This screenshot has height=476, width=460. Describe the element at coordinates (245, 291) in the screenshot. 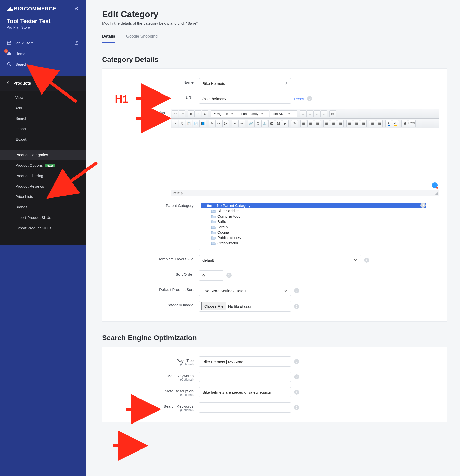

I see `default-sort-select: Use Store Settings Default` at that location.